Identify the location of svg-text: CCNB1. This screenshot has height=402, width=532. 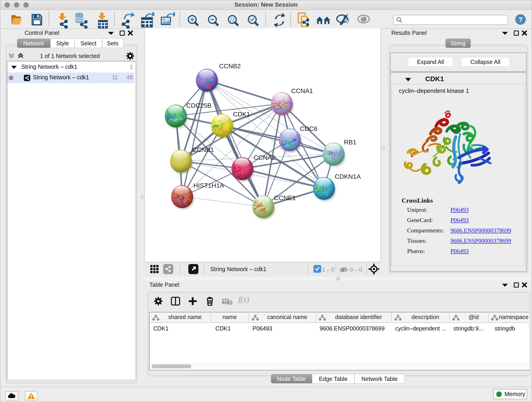
(203, 150).